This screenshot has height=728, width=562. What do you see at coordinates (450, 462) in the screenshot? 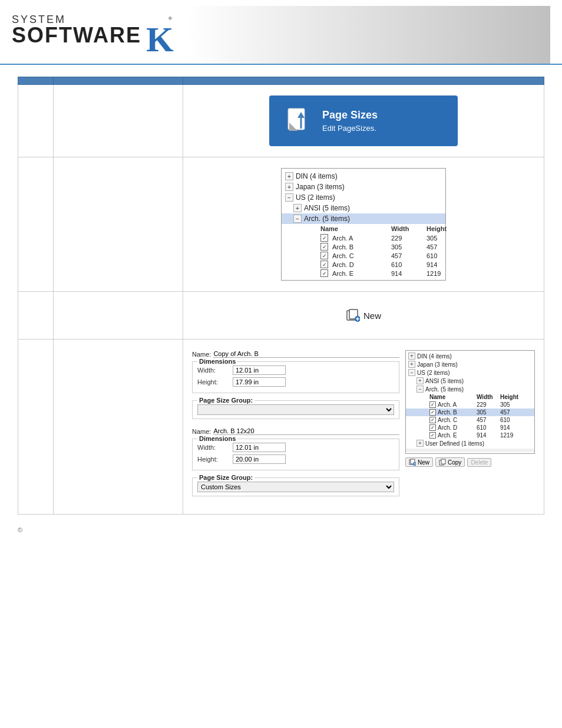
I see `copy-button: Copy` at bounding box center [450, 462].